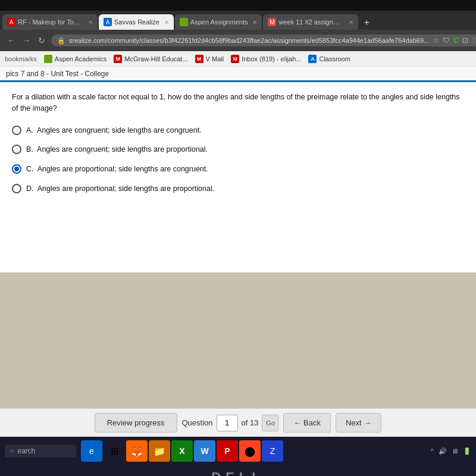 The height and width of the screenshot is (476, 476). What do you see at coordinates (238, 169) in the screenshot?
I see `option-c: C. Angles are proportional; side lengths…` at bounding box center [238, 169].